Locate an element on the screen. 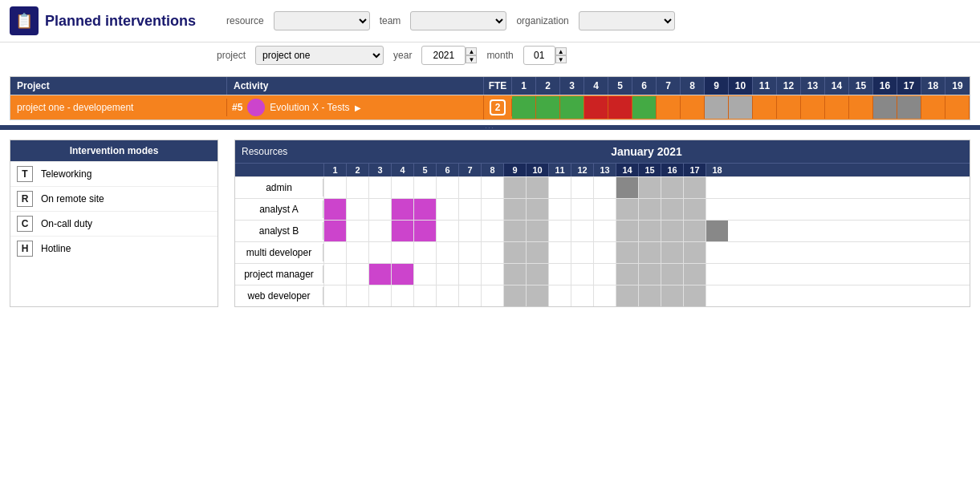 The height and width of the screenshot is (502, 980). activity-expand-icon: ▶ is located at coordinates (358, 107).